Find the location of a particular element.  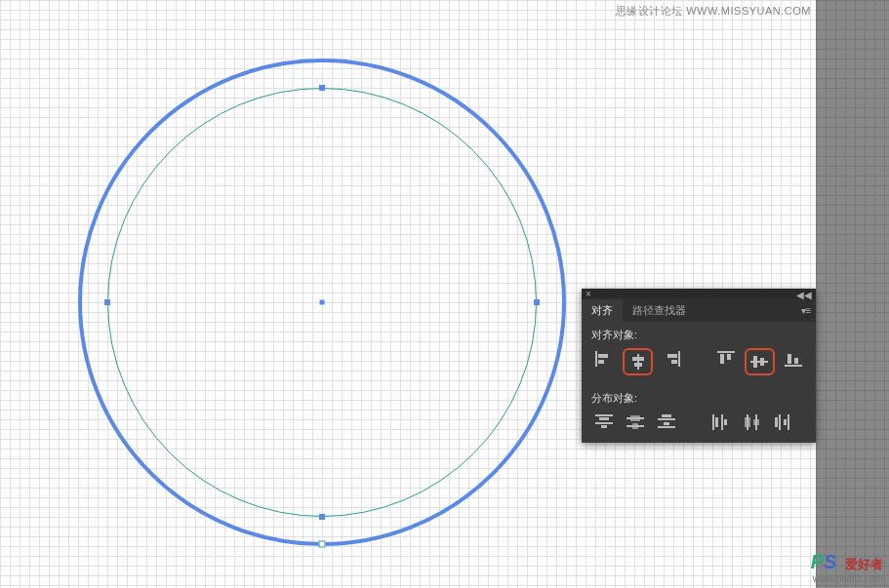

align-left-icon is located at coordinates (604, 359).